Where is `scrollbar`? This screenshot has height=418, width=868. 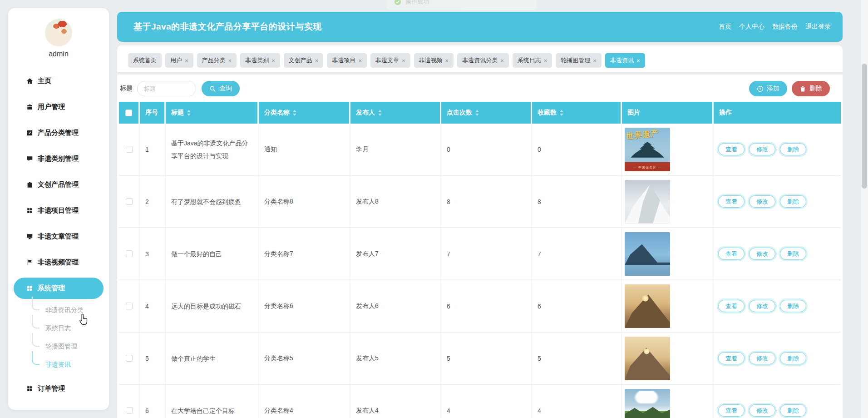
scrollbar is located at coordinates (864, 209).